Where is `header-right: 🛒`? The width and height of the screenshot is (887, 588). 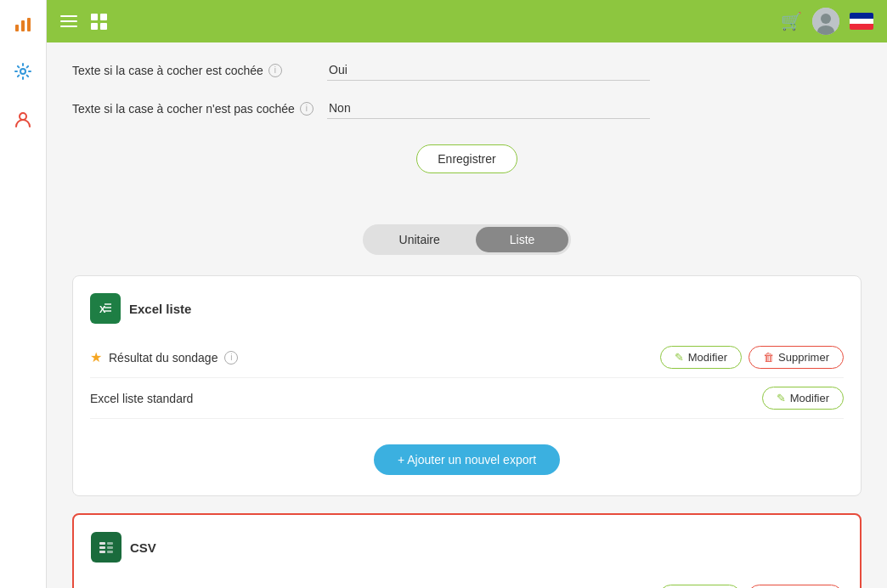 header-right: 🛒 is located at coordinates (828, 21).